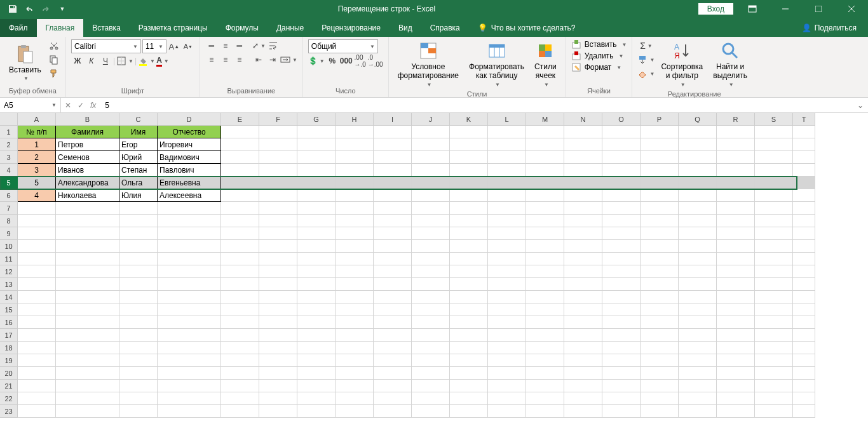 This screenshot has width=868, height=433. I want to click on column-header: I, so click(393, 119).